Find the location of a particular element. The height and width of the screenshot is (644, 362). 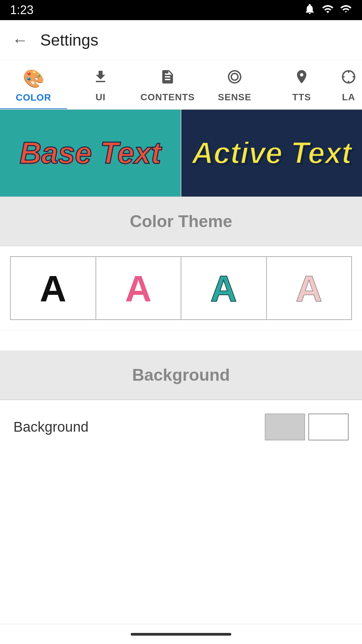

tab-la-label: LA is located at coordinates (349, 97).